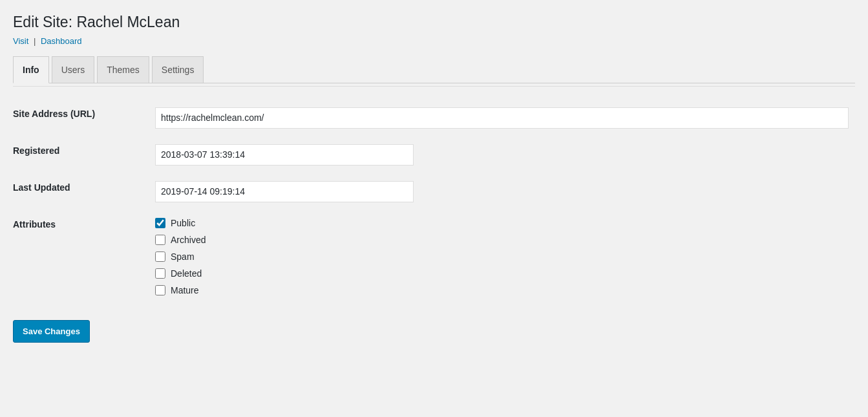 The width and height of the screenshot is (868, 417). Describe the element at coordinates (434, 41) in the screenshot. I see `breadcrumb: Visit | Dashboard` at that location.